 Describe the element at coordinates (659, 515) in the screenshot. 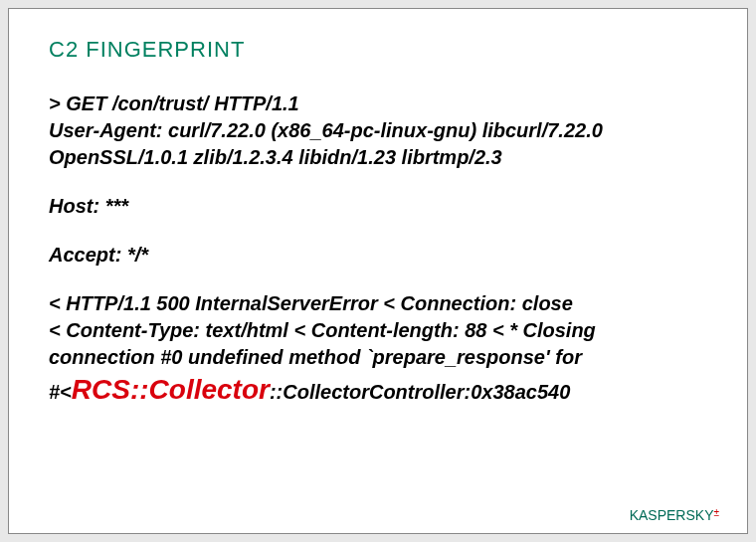

I see `logo-part1: KASPER` at that location.